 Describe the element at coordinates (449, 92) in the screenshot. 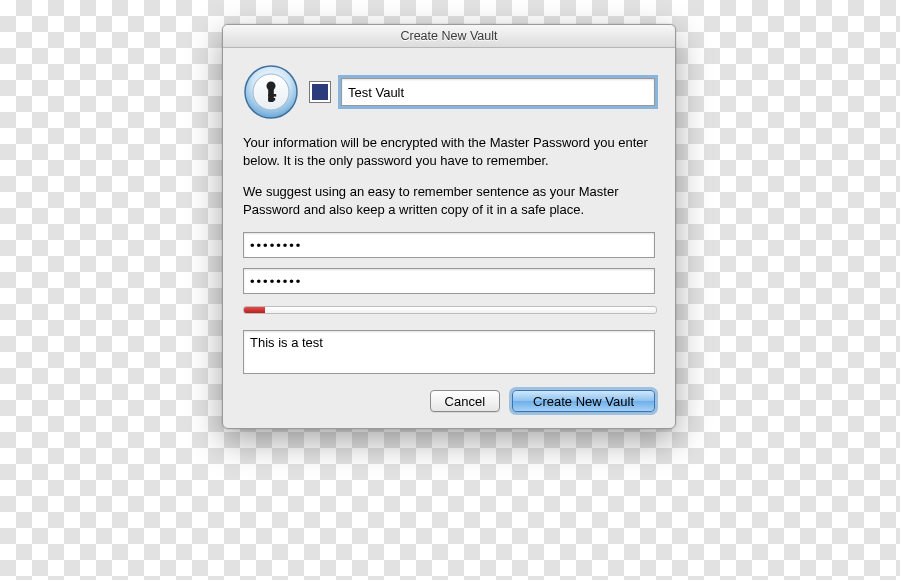

I see `vault-header-row` at that location.